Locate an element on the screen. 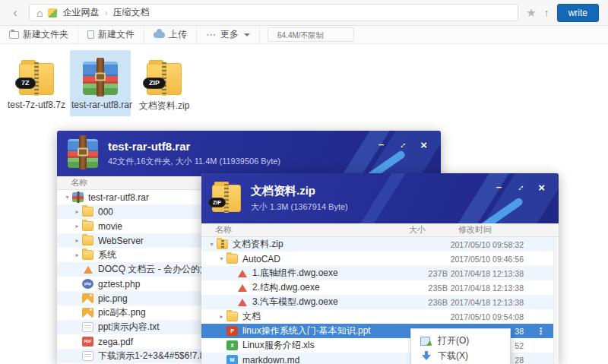  up-arrow-icon is located at coordinates (547, 13).